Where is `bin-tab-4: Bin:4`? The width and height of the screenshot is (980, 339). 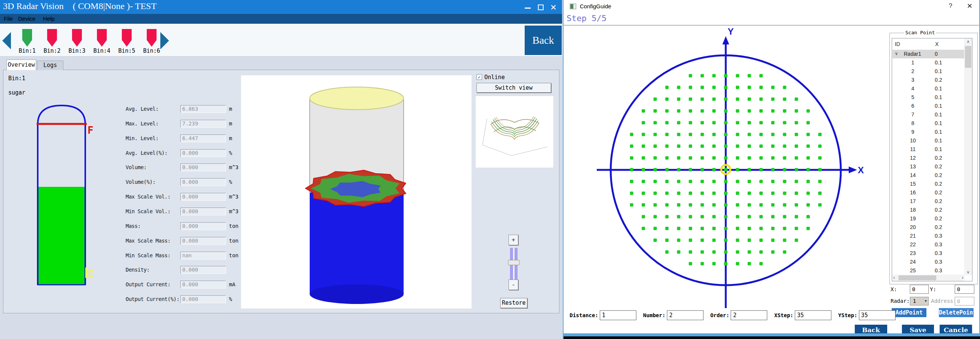 bin-tab-4: Bin:4 is located at coordinates (102, 42).